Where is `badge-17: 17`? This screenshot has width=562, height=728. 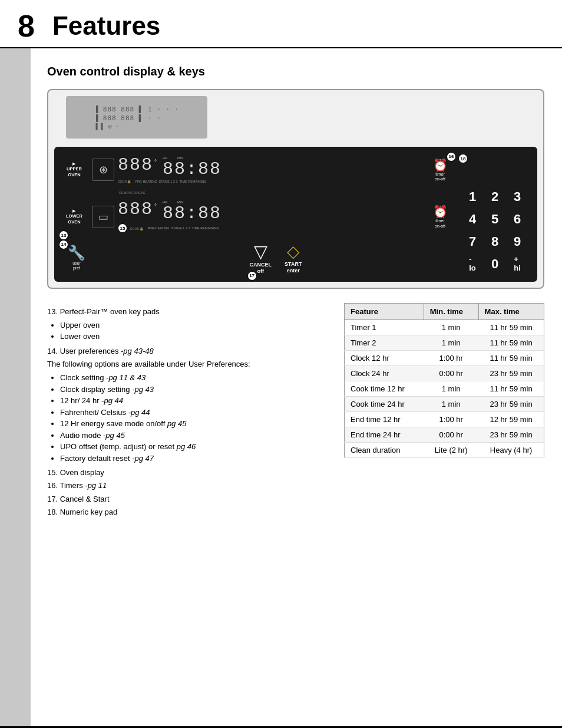 badge-17: 17 is located at coordinates (252, 276).